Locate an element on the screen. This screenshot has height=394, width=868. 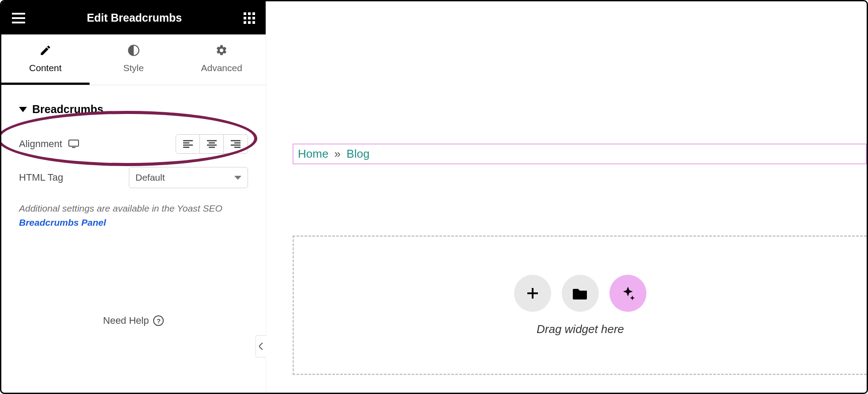
sidebar-header: Edit Breadcrumbs is located at coordinates (133, 18).